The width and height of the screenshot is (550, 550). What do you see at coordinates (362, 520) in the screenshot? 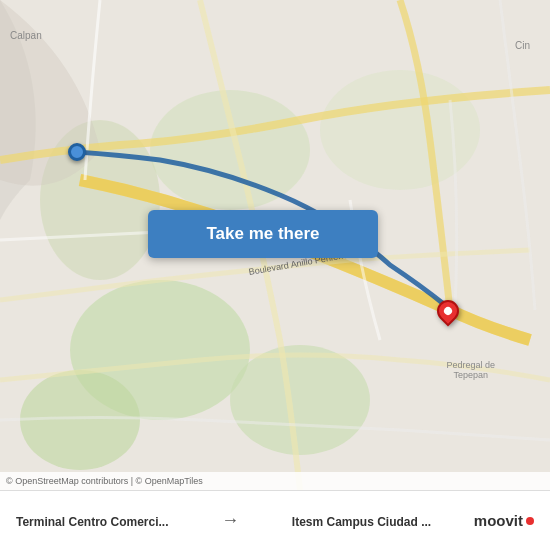
I see `route-to-info: Itesm Campus Ciudad ...` at bounding box center [362, 520].